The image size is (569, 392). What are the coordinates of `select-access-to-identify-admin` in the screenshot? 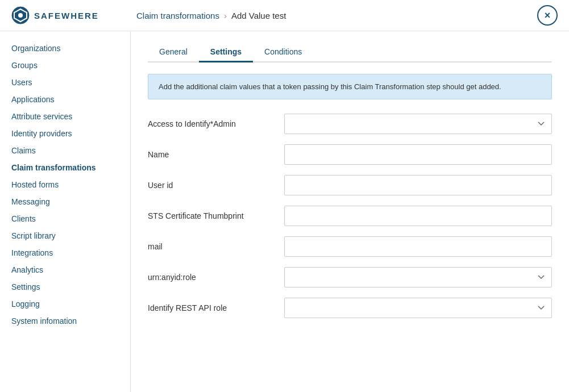 It's located at (418, 124).